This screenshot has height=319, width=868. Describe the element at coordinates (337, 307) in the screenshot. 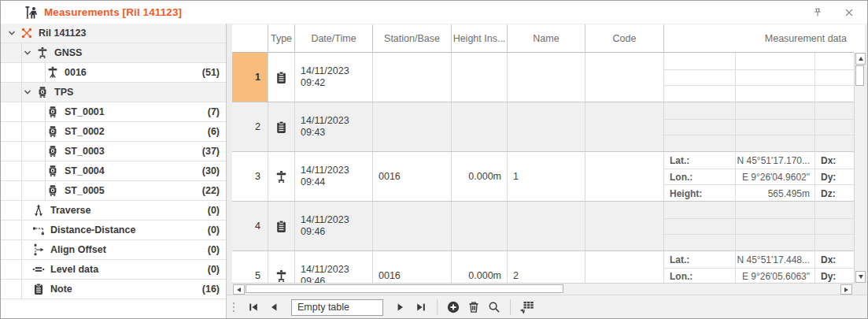

I see `table-nav-input` at that location.